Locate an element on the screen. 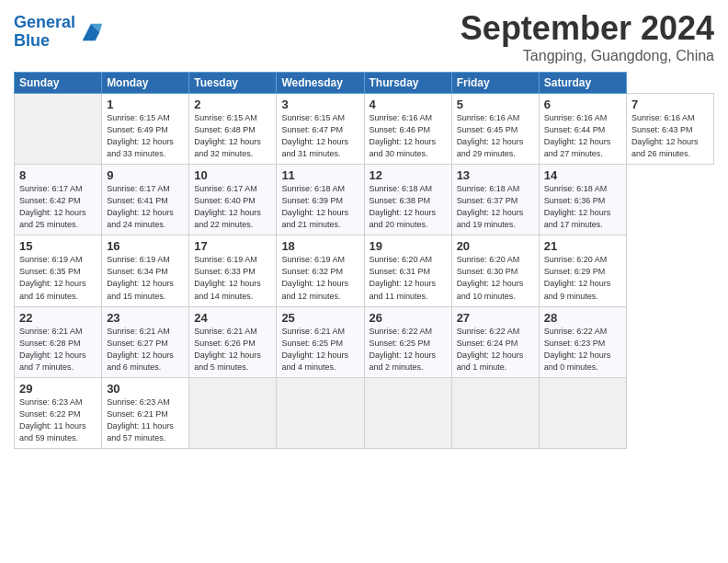  day-number: 24 is located at coordinates (233, 318).